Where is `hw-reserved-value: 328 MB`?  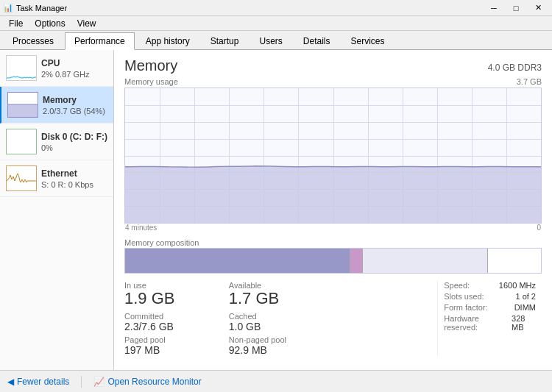
hw-reserved-value: 328 MB is located at coordinates (524, 323).